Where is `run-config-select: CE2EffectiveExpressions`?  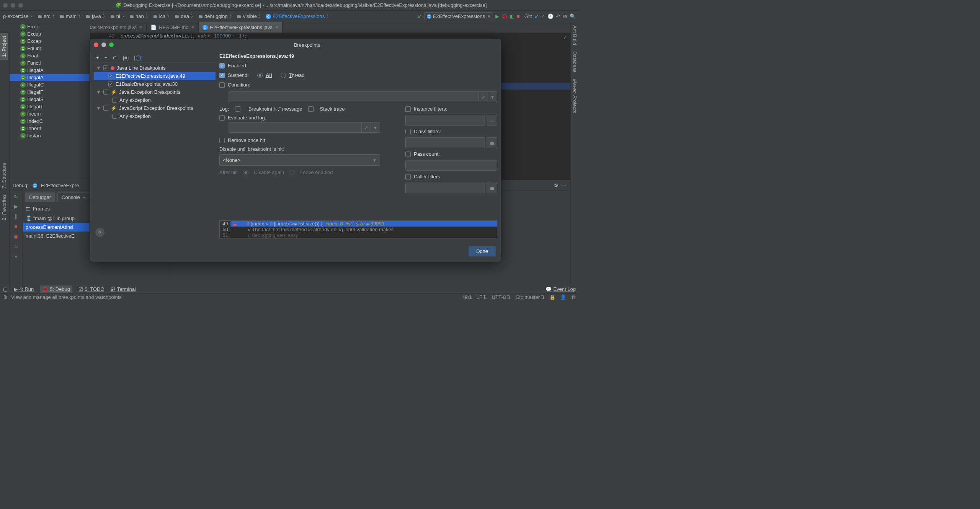 run-config-select: CE2EffectiveExpressions is located at coordinates (459, 16).